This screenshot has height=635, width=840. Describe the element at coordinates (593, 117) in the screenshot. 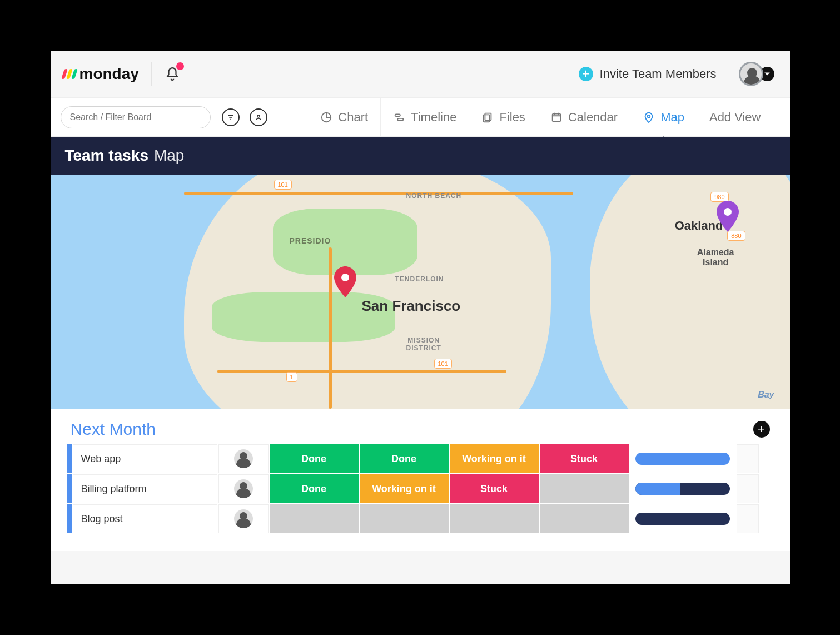

I see `tab-label: Calendar` at that location.